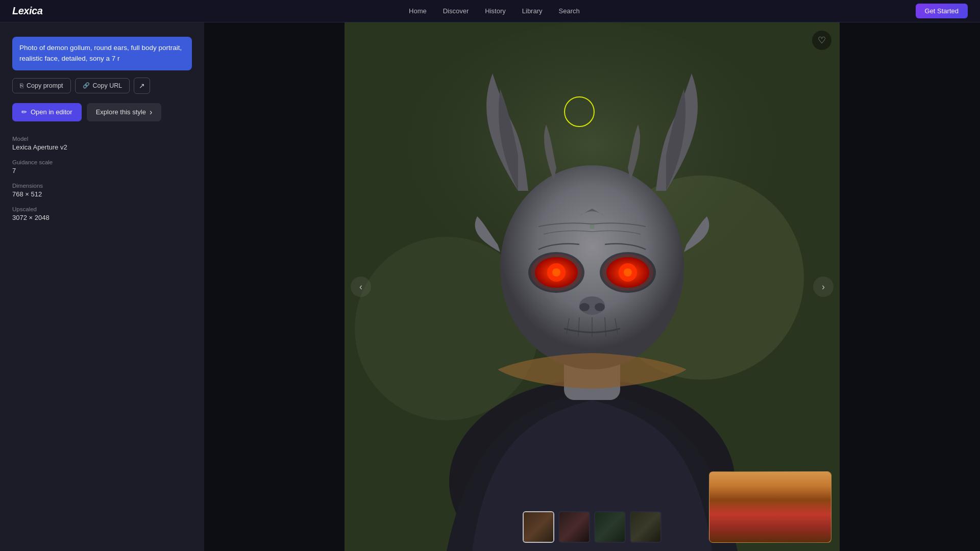 The width and height of the screenshot is (980, 551). What do you see at coordinates (494, 11) in the screenshot?
I see `nav-links: Home Discover History Library Search` at bounding box center [494, 11].